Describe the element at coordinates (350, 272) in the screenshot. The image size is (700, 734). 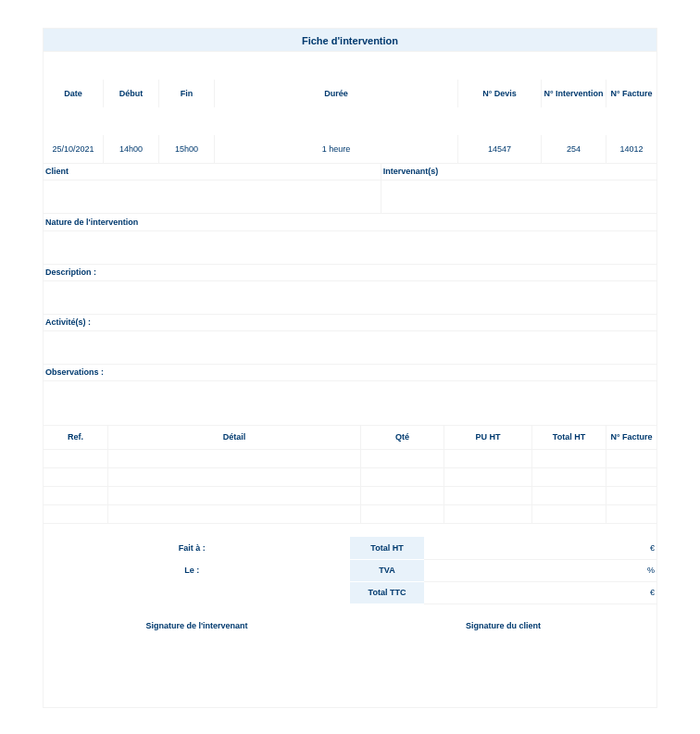
I see `description-label: Description :` at that location.